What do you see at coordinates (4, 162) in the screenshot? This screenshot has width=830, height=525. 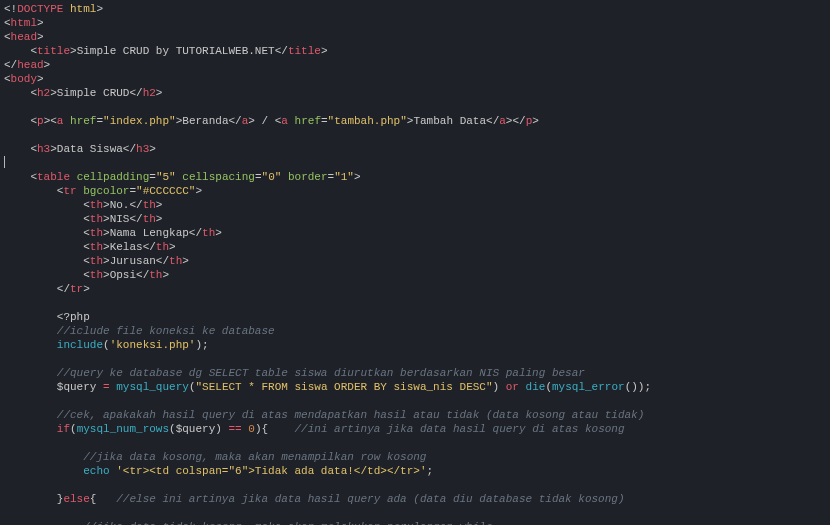 I see `cursor-icon` at bounding box center [4, 162].